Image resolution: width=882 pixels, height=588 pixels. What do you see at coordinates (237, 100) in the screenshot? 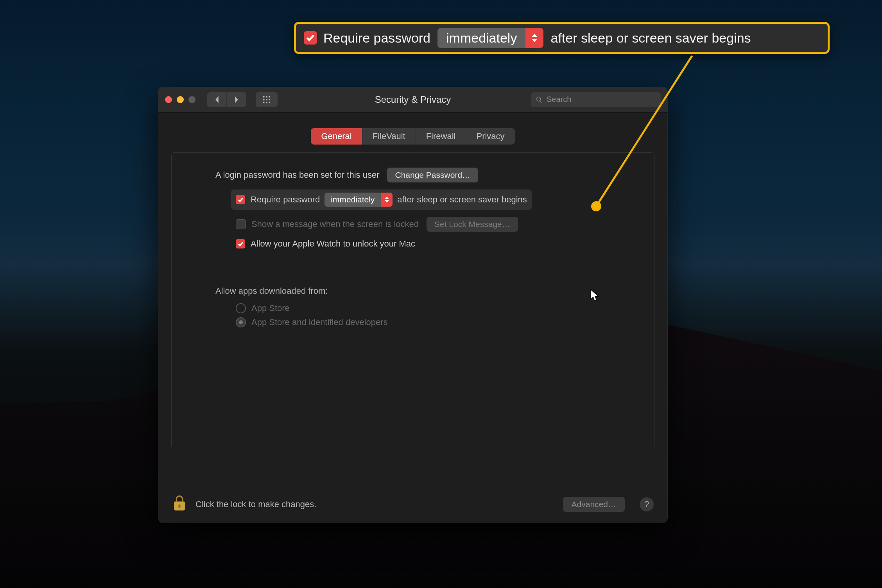
I see `forward-button` at bounding box center [237, 100].